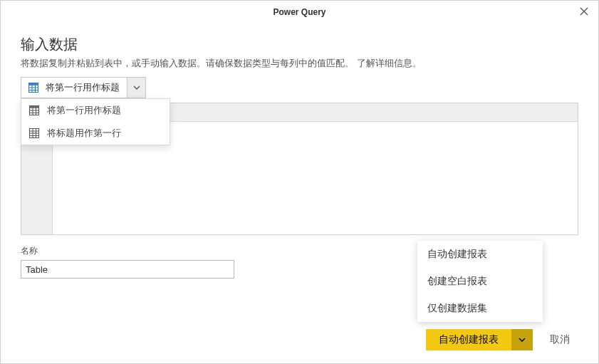 The image size is (599, 364). Describe the element at coordinates (299, 12) in the screenshot. I see `window-title: Power Query` at that location.